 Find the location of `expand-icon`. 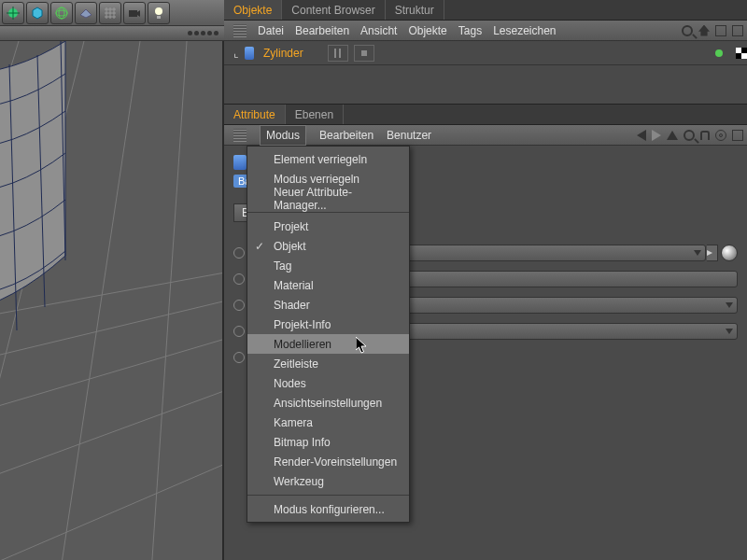

expand-icon is located at coordinates (721, 31).